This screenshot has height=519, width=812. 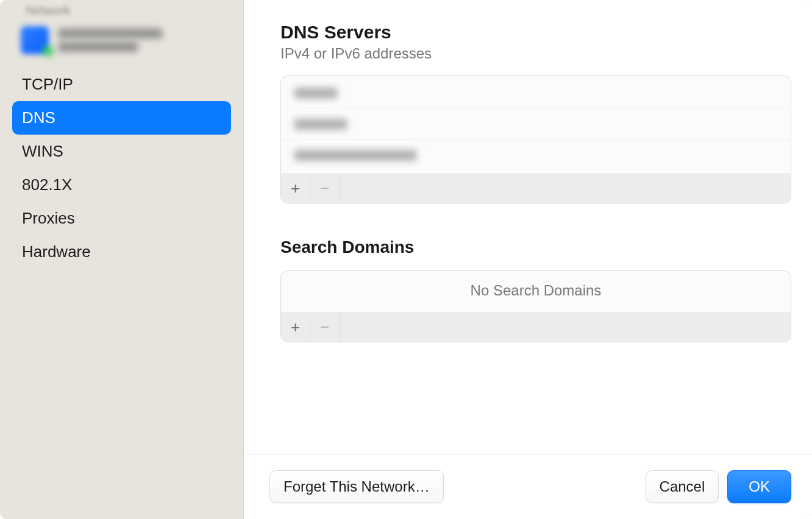 What do you see at coordinates (122, 11) in the screenshot?
I see `breadcrumb: Network` at bounding box center [122, 11].